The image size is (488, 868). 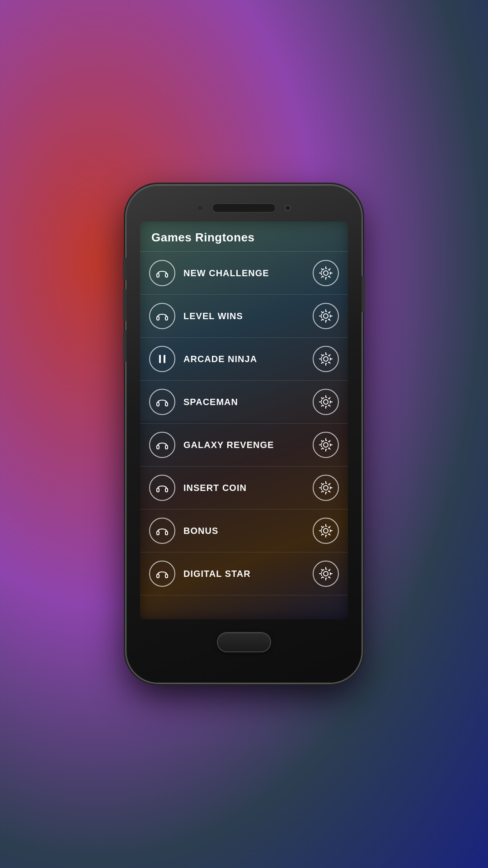 I want to click on ringtone-name: NEW CHALLENGE, so click(x=244, y=273).